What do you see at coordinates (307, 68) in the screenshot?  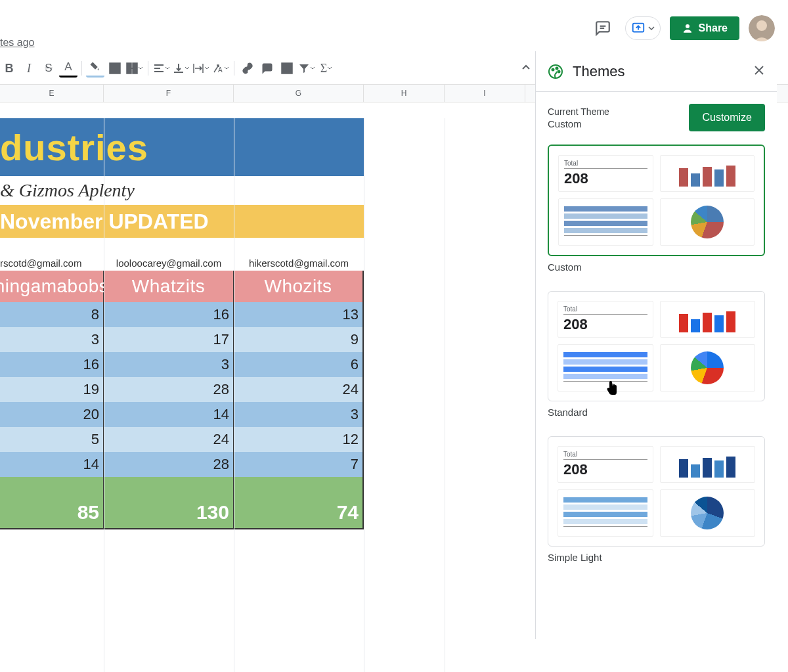 I see `filter-button` at bounding box center [307, 68].